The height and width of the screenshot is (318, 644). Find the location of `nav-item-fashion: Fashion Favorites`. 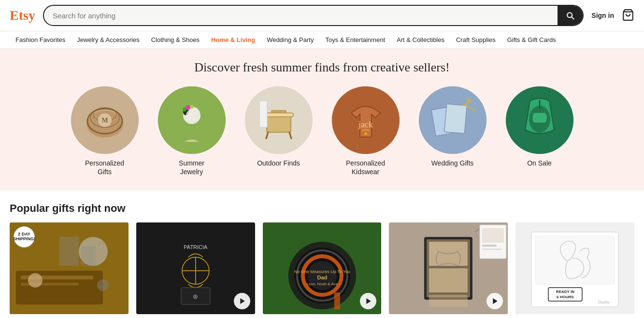

nav-item-fashion: Fashion Favorites is located at coordinates (41, 40).